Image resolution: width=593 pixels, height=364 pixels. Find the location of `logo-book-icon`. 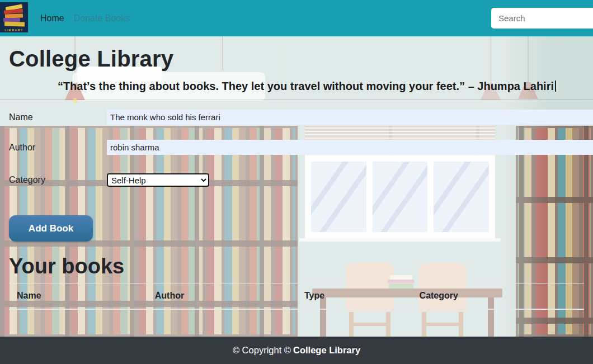

logo-book-icon is located at coordinates (15, 23).